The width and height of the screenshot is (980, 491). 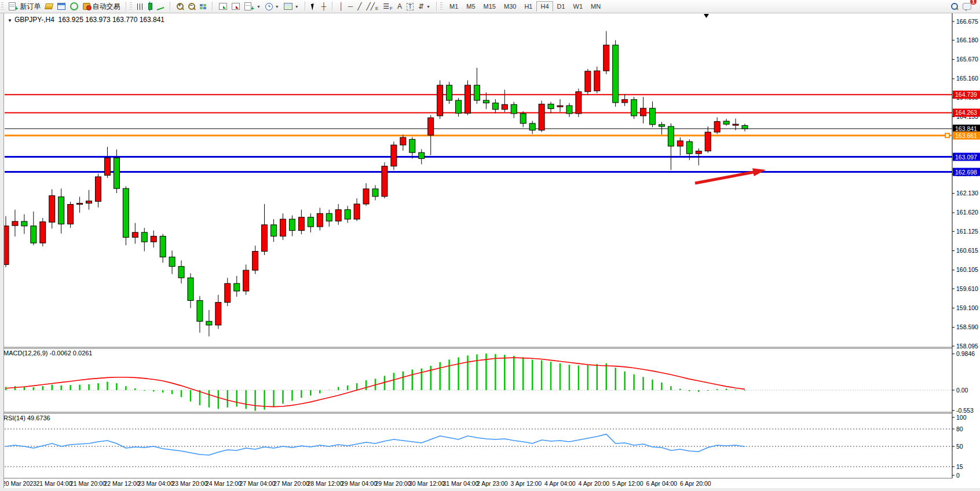 What do you see at coordinates (359, 6) in the screenshot?
I see `trendline-tool-button: ╱` at bounding box center [359, 6].